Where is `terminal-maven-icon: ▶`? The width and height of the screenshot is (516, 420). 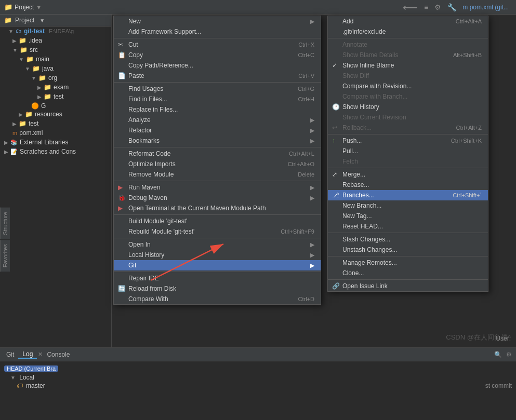 terminal-maven-icon: ▶ is located at coordinates (121, 208).